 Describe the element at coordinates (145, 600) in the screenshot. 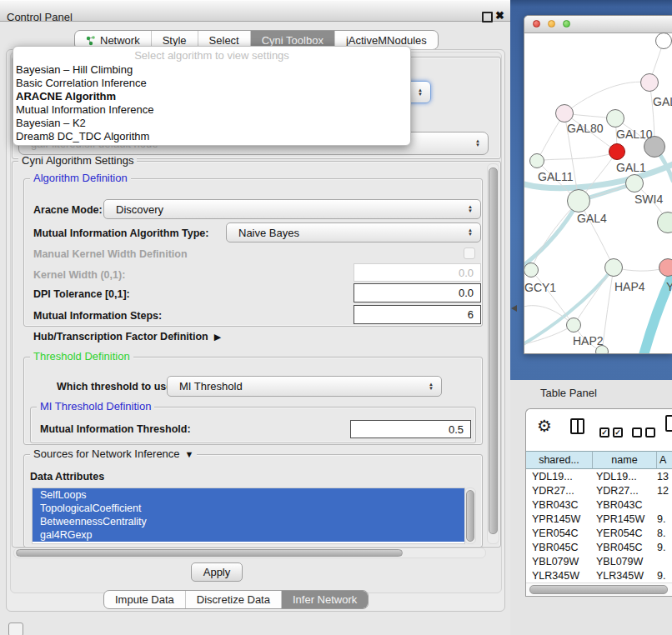

I see `tab-impute-data: Impute Data` at that location.